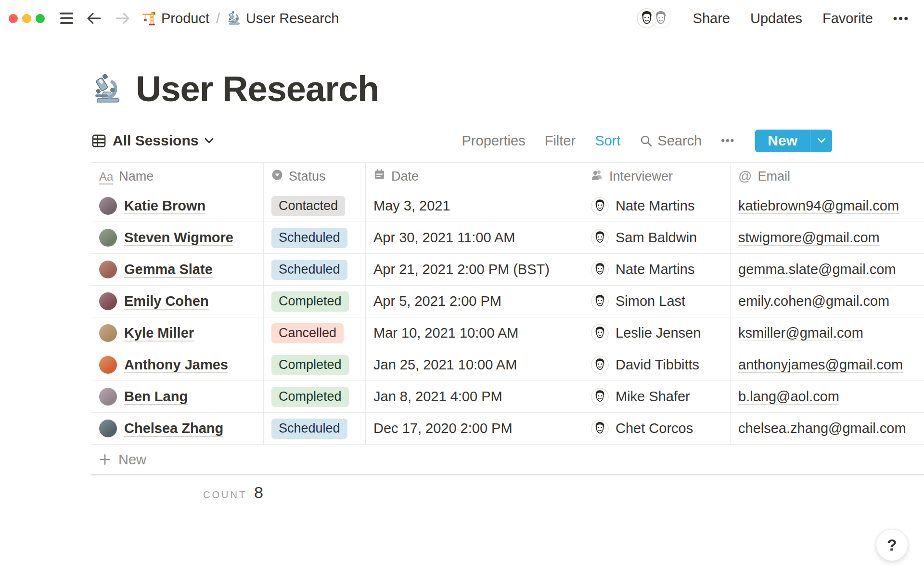  Describe the element at coordinates (821, 141) in the screenshot. I see `new-button-dropdown` at that location.